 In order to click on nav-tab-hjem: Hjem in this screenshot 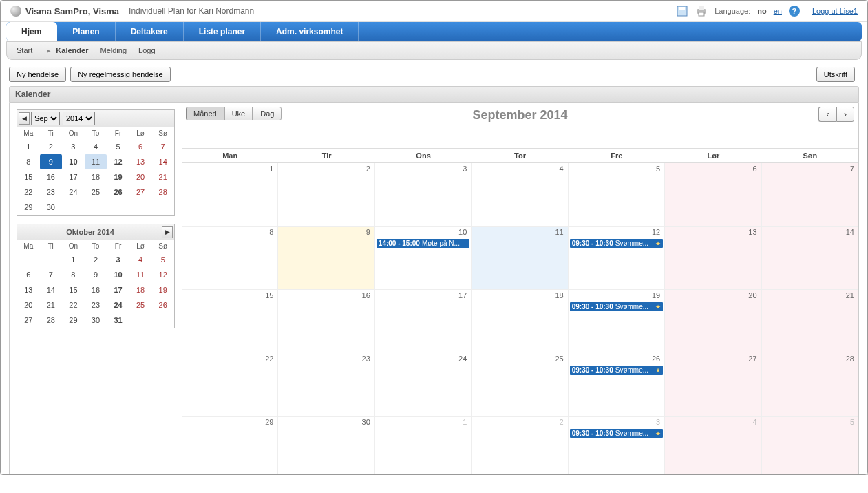, I will do `click(32, 32)`.